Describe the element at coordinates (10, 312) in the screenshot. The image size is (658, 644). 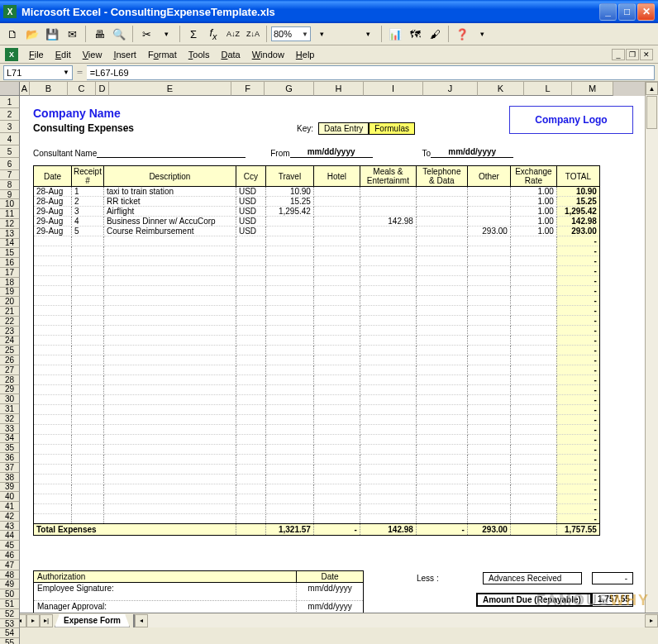
I see `row-header-21: 21` at that location.